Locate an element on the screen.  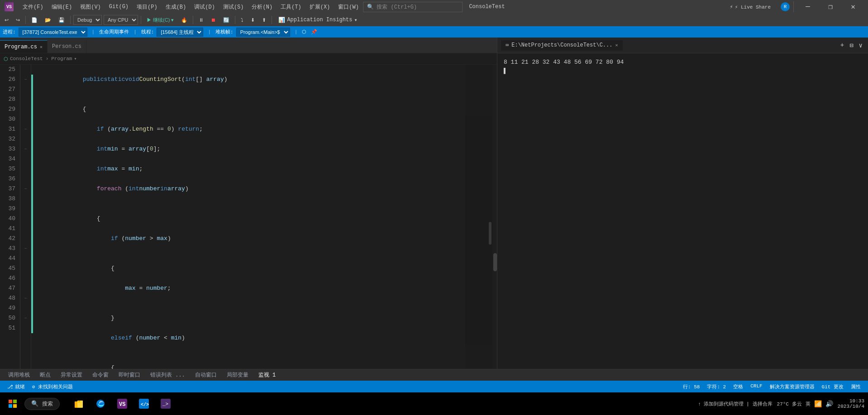
collapse-31-icon: − is located at coordinates (25, 129).